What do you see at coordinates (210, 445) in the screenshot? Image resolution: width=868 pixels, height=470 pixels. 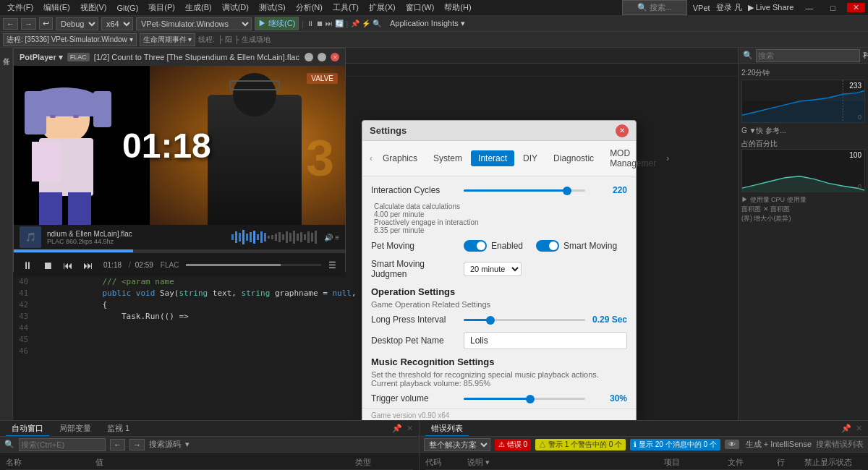 I see `auto-panel-toolbar: 🔍 ← → 搜索源码 ▾` at bounding box center [210, 445].